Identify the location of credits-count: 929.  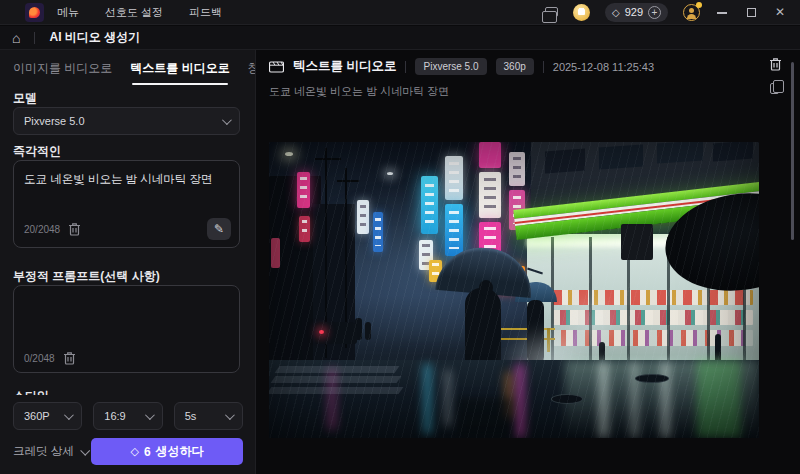
(634, 12).